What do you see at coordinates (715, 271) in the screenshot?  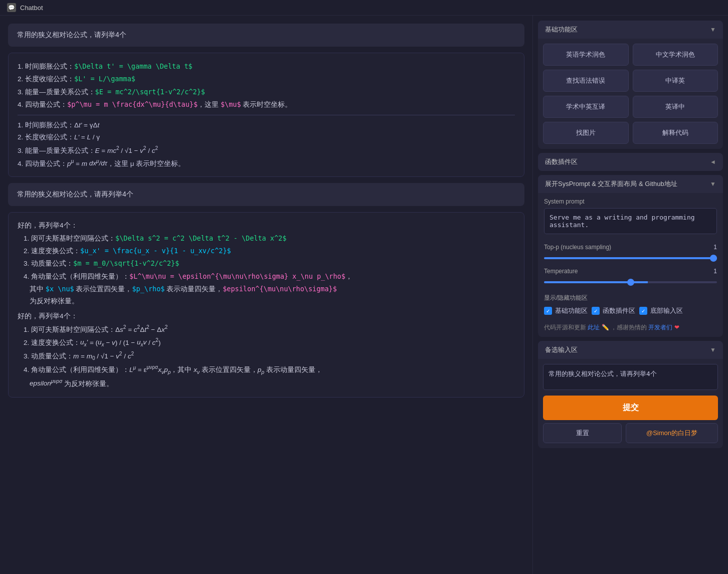 I see `temperature-value: 1` at bounding box center [715, 271].